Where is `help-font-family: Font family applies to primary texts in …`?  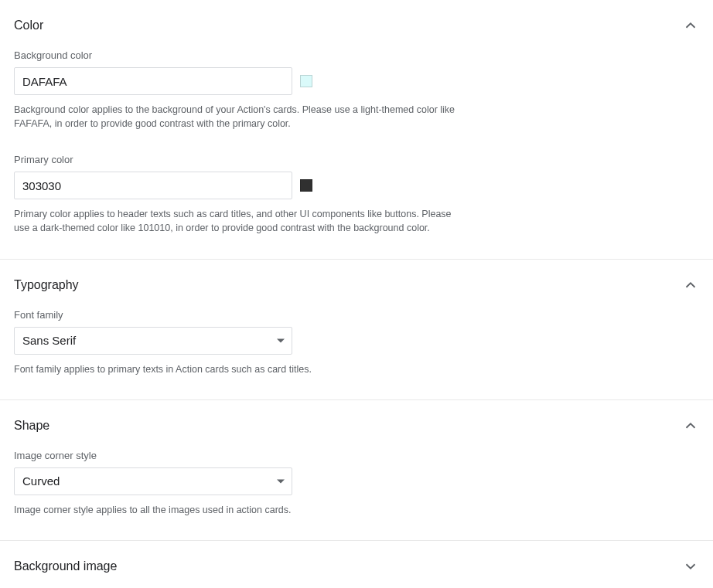
help-font-family: Font family applies to primary texts in … is located at coordinates (235, 369).